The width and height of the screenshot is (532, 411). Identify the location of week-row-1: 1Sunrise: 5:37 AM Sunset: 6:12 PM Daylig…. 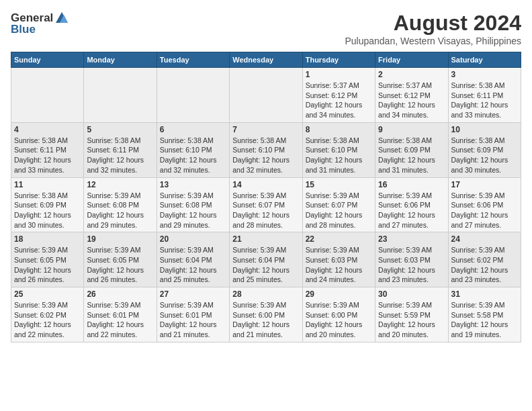
(266, 95).